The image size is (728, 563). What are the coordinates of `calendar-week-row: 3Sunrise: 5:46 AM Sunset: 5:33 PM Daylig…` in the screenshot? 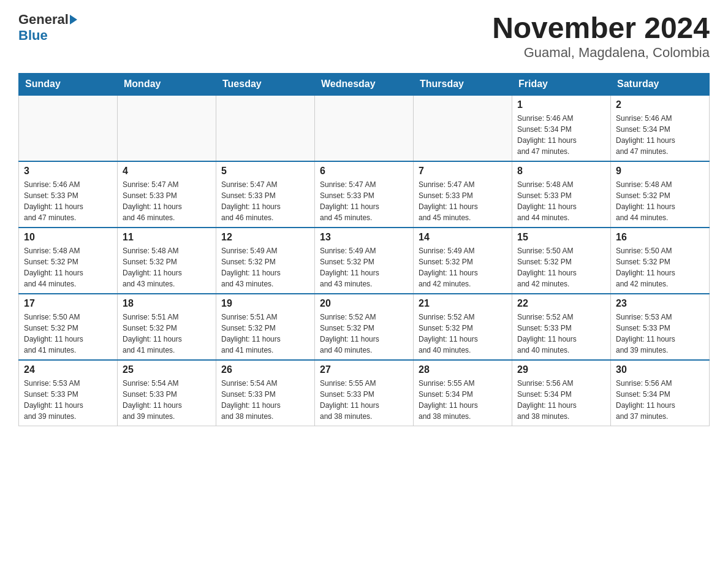 It's located at (364, 194).